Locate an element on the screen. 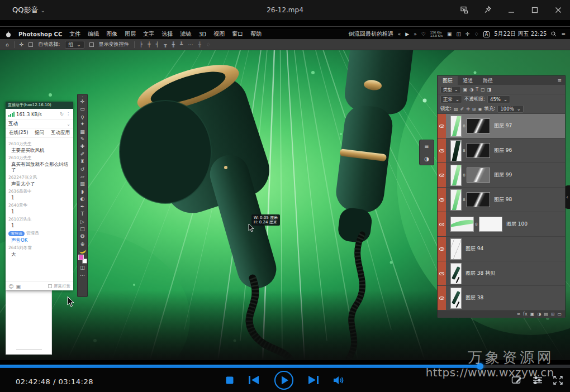 Image resolution: width=570 pixels, height=392 pixels. blur-tool: ◗ is located at coordinates (83, 192).